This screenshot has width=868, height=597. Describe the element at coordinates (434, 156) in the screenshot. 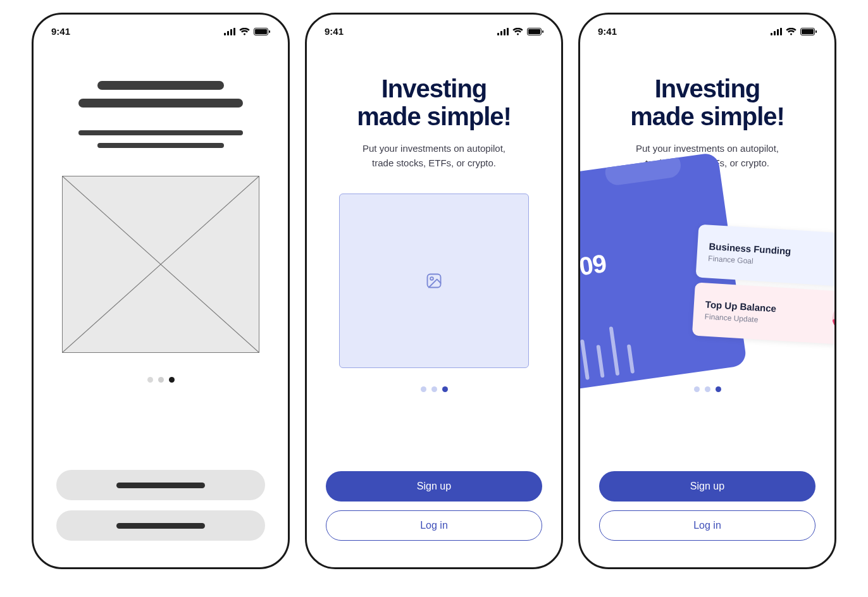

I see `onboarding-subtitle: Put your investments on autopilot, trade…` at that location.